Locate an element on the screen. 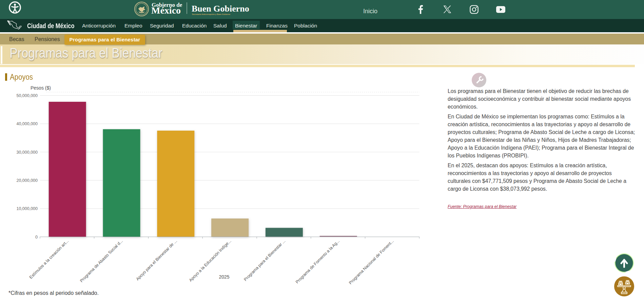  svg-text: 40,000,000 is located at coordinates (27, 124).